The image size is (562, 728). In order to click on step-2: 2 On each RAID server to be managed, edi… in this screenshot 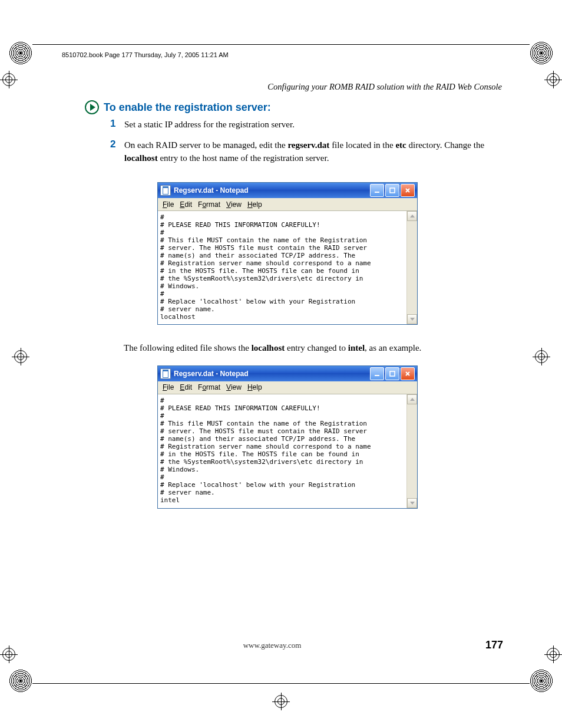, I will do `click(306, 152)`.